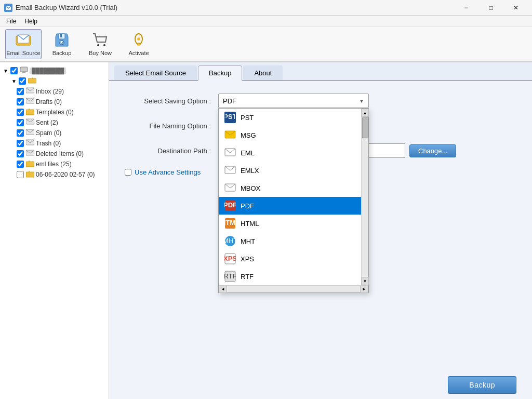 The height and width of the screenshot is (399, 532). I want to click on dropdown-item-html: HTML HTML, so click(290, 223).